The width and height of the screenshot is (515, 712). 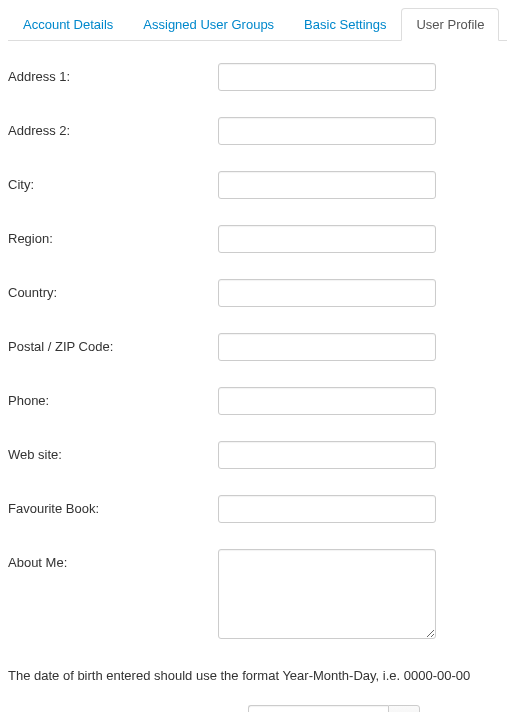 What do you see at coordinates (258, 131) in the screenshot?
I see `row-address2: Address 2:` at bounding box center [258, 131].